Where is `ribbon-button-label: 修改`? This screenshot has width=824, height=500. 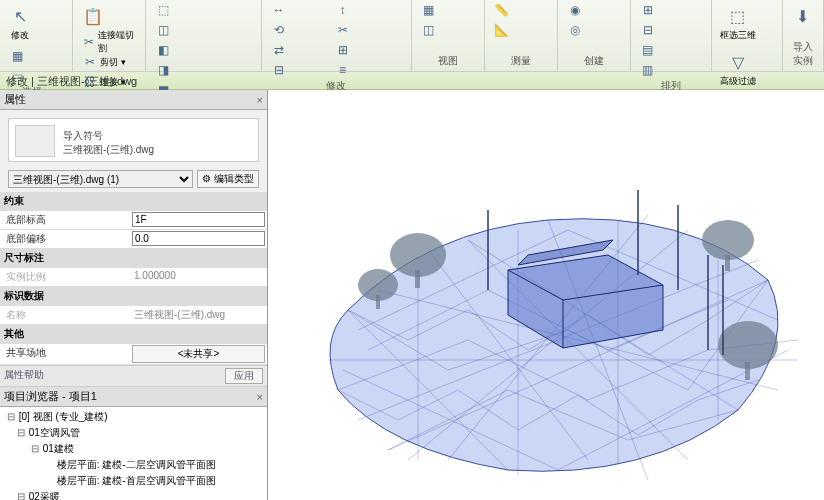
ribbon-button-label: 修改 is located at coordinates (20, 36).